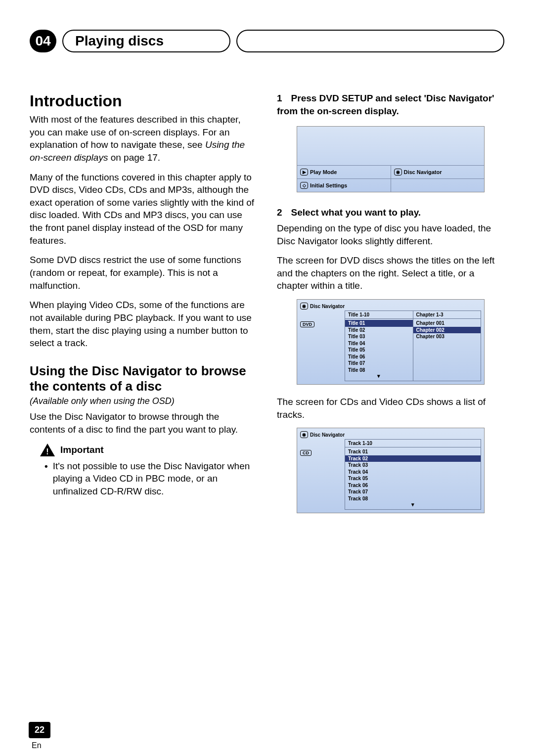 Image resolution: width=534 pixels, height=756 pixels. Describe the element at coordinates (379, 370) in the screenshot. I see `title-item: Title 08` at that location.